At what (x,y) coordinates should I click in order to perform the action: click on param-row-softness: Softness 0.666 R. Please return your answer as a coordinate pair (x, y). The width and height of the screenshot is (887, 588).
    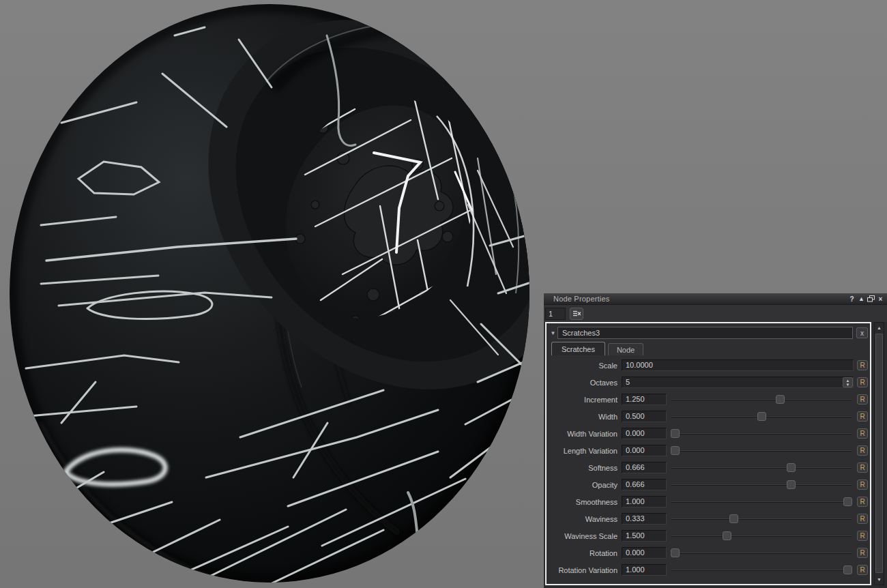
    Looking at the image, I should click on (708, 468).